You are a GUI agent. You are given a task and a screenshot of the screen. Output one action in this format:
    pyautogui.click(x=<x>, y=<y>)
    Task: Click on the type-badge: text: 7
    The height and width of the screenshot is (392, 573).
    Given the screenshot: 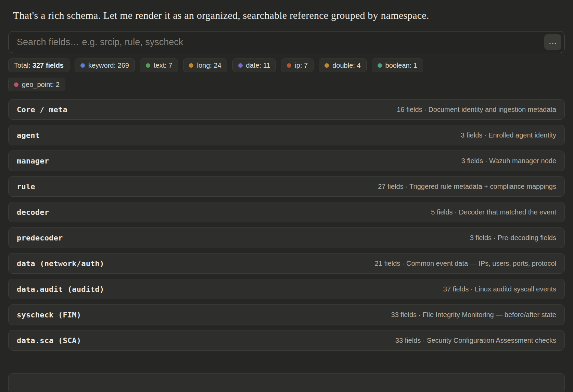 What is the action you would take?
    pyautogui.click(x=159, y=65)
    